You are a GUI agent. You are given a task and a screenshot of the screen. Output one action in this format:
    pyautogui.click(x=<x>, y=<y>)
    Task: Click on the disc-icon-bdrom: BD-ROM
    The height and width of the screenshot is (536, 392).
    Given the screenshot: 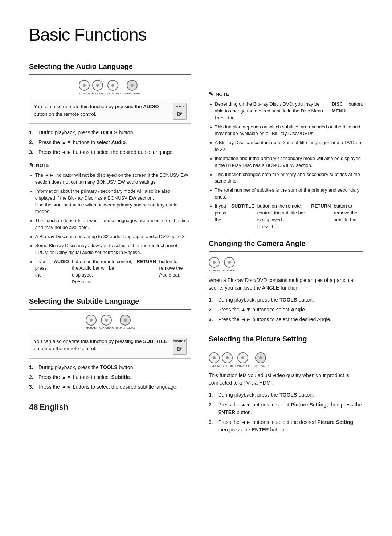 What is the action you would take?
    pyautogui.click(x=84, y=88)
    